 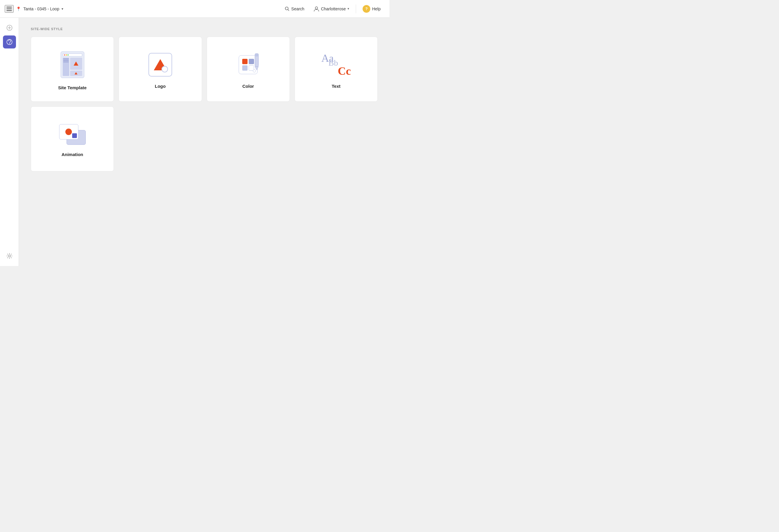 I want to click on user-button: Charlotterose ▾, so click(x=332, y=9).